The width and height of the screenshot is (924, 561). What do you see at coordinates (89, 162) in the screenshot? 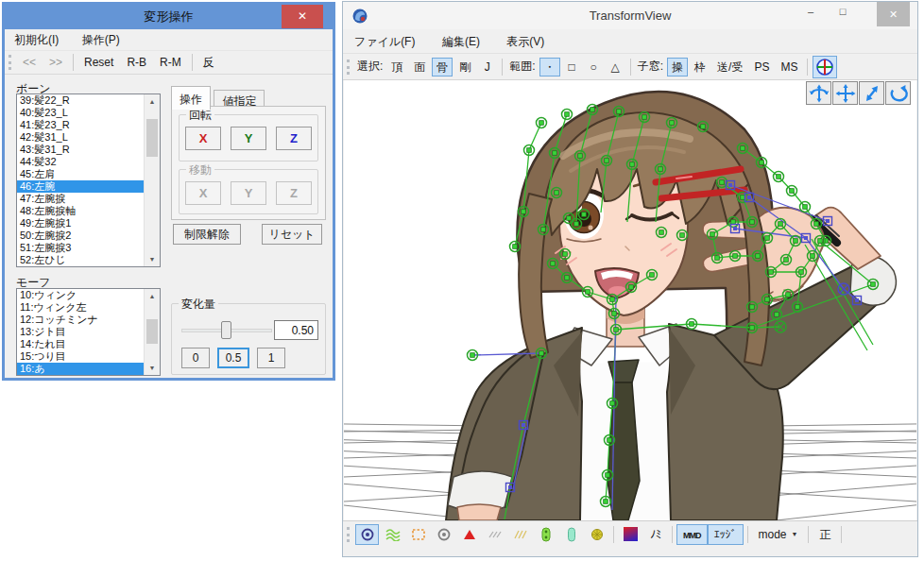
I see `bone-list-item: 44:髪32` at bounding box center [89, 162].